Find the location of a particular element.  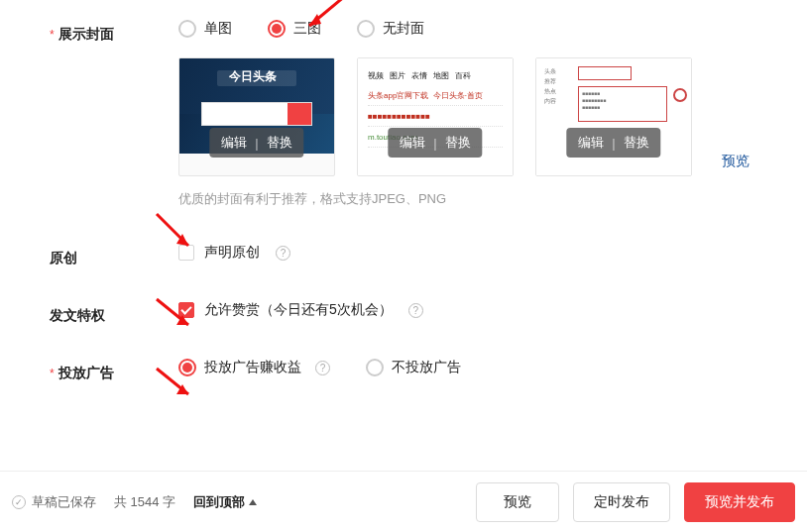

label-ad: 投放广告 is located at coordinates (86, 373).